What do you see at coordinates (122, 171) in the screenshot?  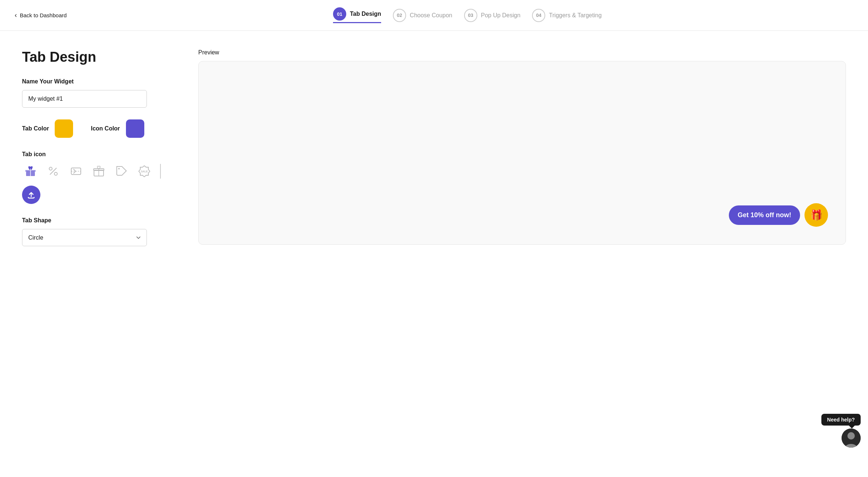 I see `icon-tag-button` at bounding box center [122, 171].